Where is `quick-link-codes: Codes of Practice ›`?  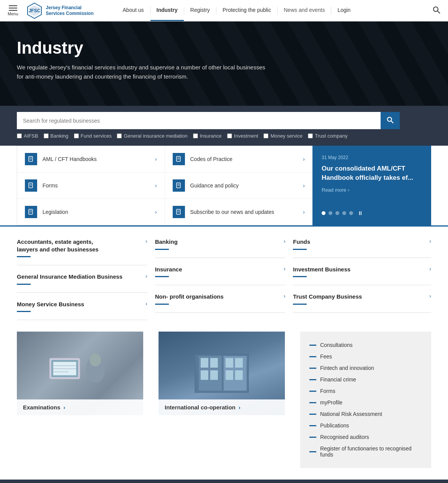 quick-link-codes: Codes of Practice › is located at coordinates (239, 159).